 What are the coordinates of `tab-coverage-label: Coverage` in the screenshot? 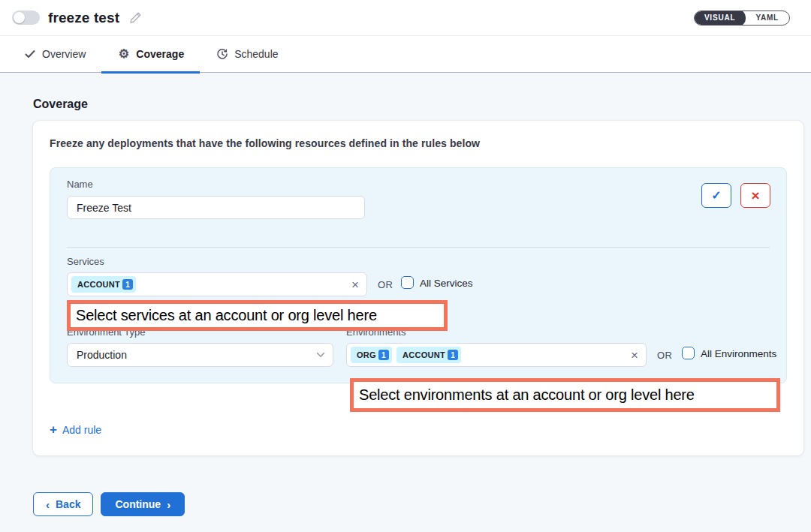 It's located at (160, 54).